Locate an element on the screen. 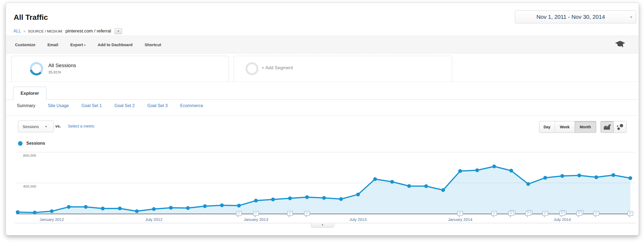 The height and width of the screenshot is (244, 644). svg-text: July 2014 is located at coordinates (562, 220).